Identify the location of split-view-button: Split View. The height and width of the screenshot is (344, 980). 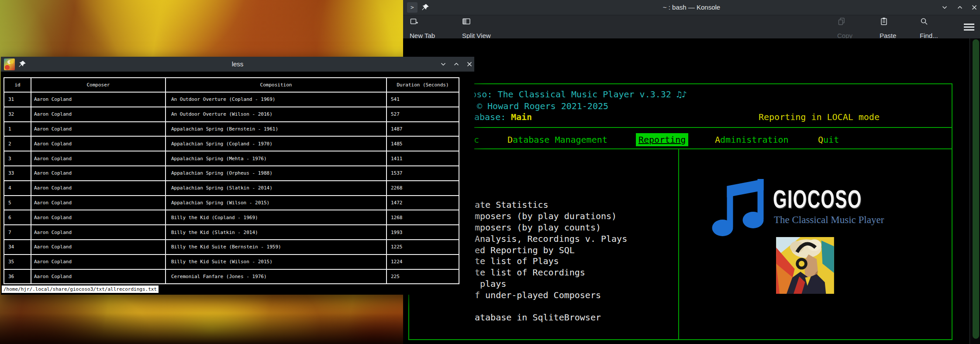
(476, 27).